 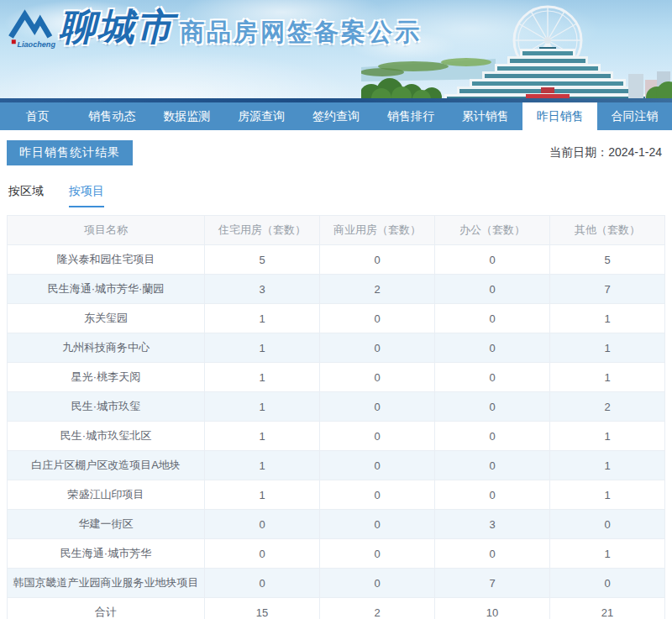 I want to click on nav-item-4: 签约查询, so click(x=336, y=116).